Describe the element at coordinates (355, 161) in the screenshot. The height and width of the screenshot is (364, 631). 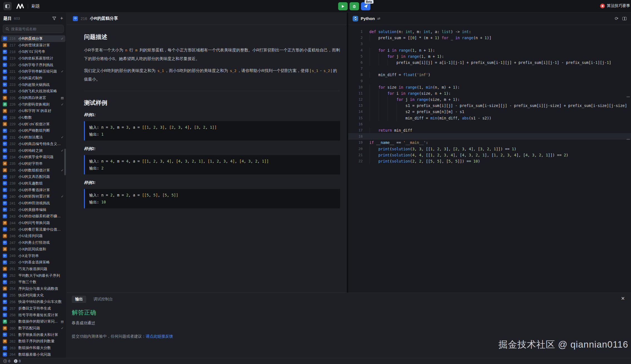
I see `line-number: 22` at that location.